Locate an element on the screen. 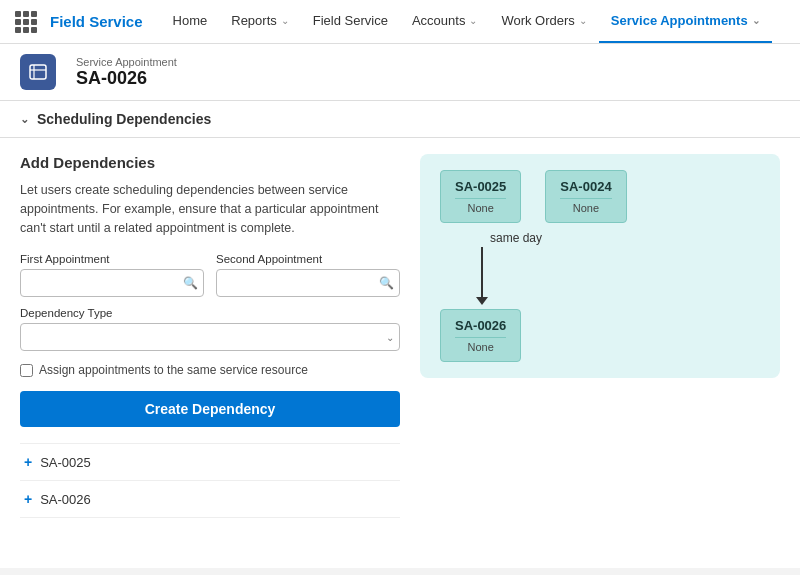  add-deps-title: Add Dependencies is located at coordinates (210, 162).